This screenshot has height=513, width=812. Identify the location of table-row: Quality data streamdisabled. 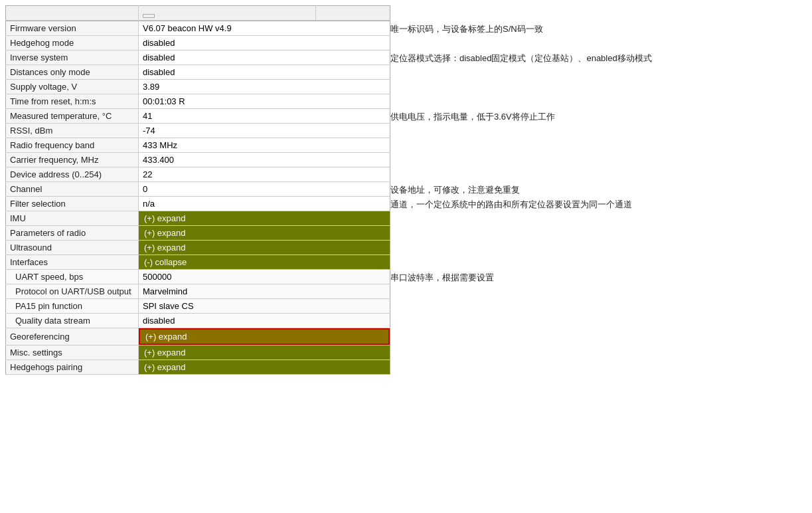
(198, 321).